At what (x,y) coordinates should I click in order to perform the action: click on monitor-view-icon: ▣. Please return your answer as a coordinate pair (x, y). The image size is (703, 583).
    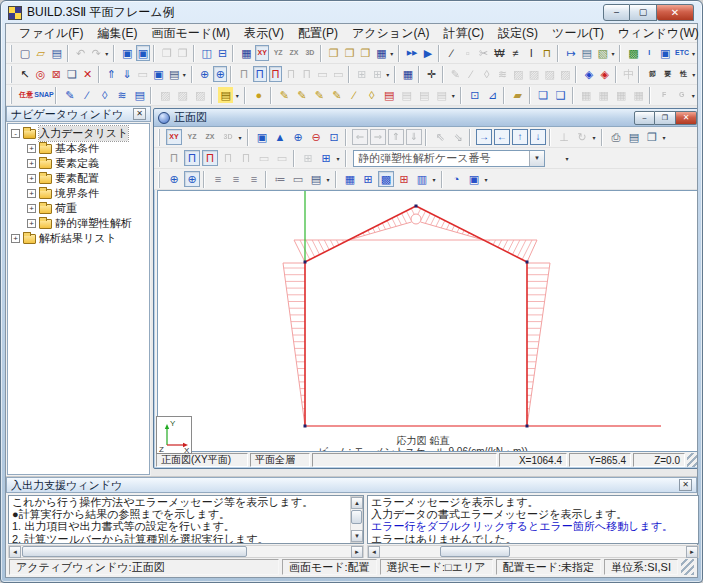
    Looking at the image, I should click on (474, 179).